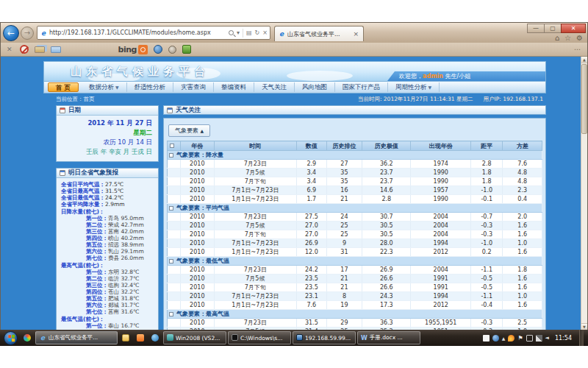 The image size is (588, 368). I want to click on bing-search-icon, so click(143, 50).